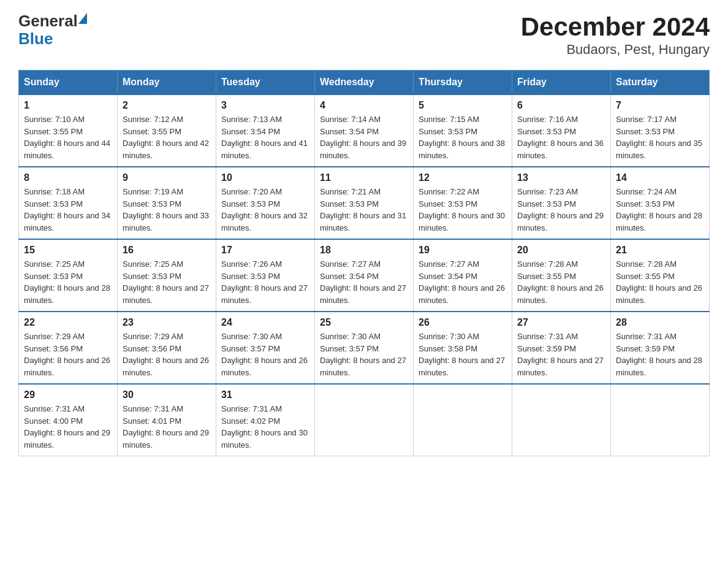  Describe the element at coordinates (561, 105) in the screenshot. I see `day-number: 6` at that location.